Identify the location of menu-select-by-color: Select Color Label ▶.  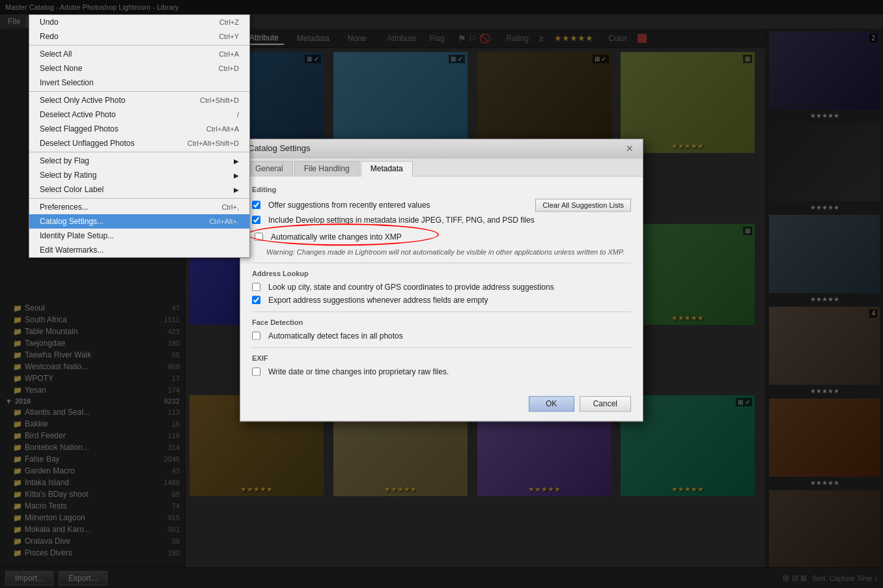
(139, 189).